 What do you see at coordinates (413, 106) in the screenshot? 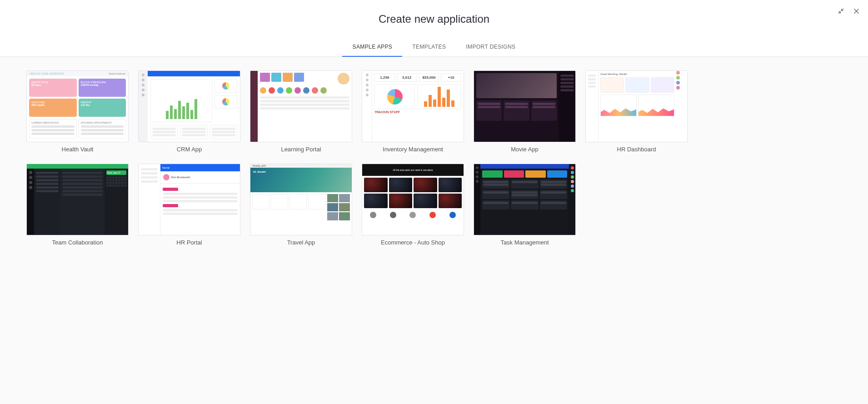
I see `app-thumb: 1,236 3,612 $33,000 +10` at bounding box center [413, 106].